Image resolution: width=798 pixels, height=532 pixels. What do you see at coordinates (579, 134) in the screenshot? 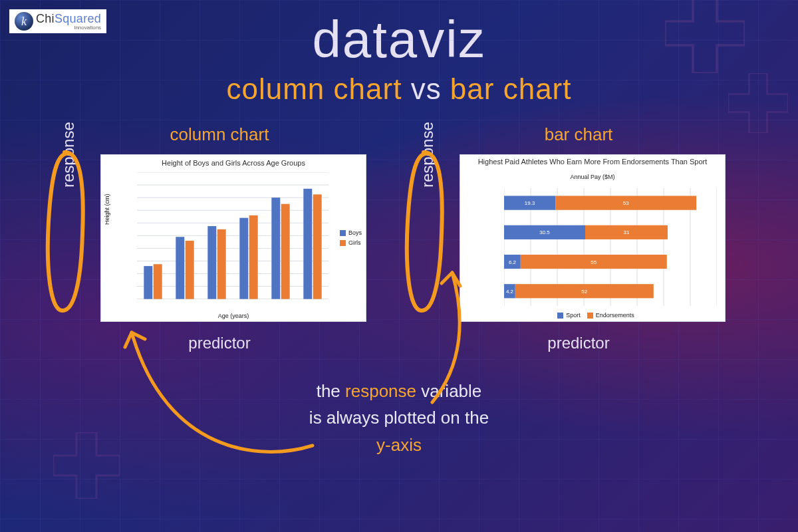
I see `panel-title: bar chart` at bounding box center [579, 134].